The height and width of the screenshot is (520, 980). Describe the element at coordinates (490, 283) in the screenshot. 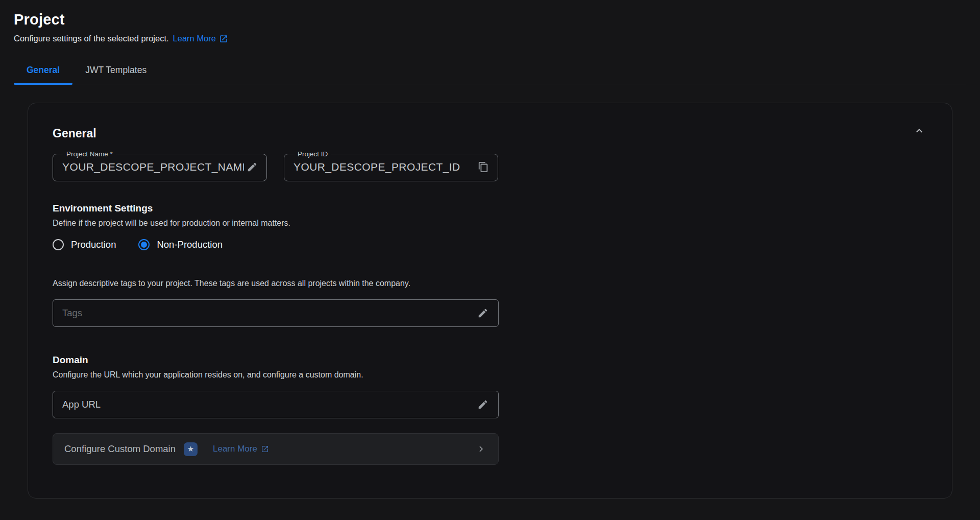

I see `tags-description: Assign descriptive tags to your project.…` at that location.